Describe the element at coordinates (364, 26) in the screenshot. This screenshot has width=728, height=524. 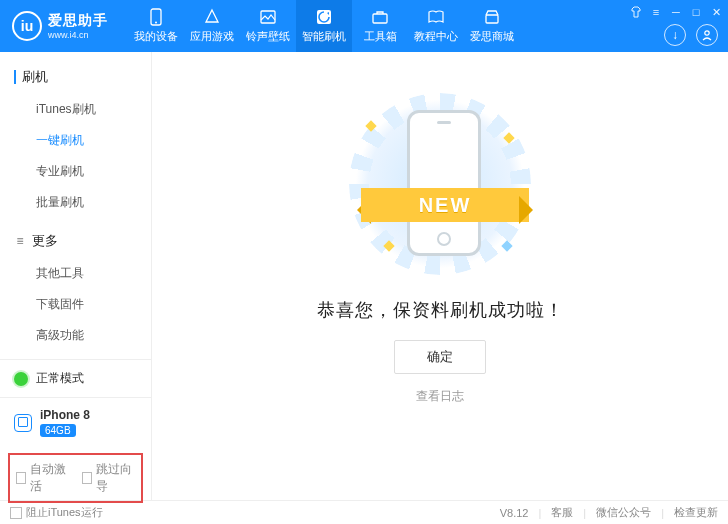
I see `top-bar: iu 爱思助手 www.i4.cn 我的设备 应用游戏 铃声壁纸 智能刷机 工具…` at that location.